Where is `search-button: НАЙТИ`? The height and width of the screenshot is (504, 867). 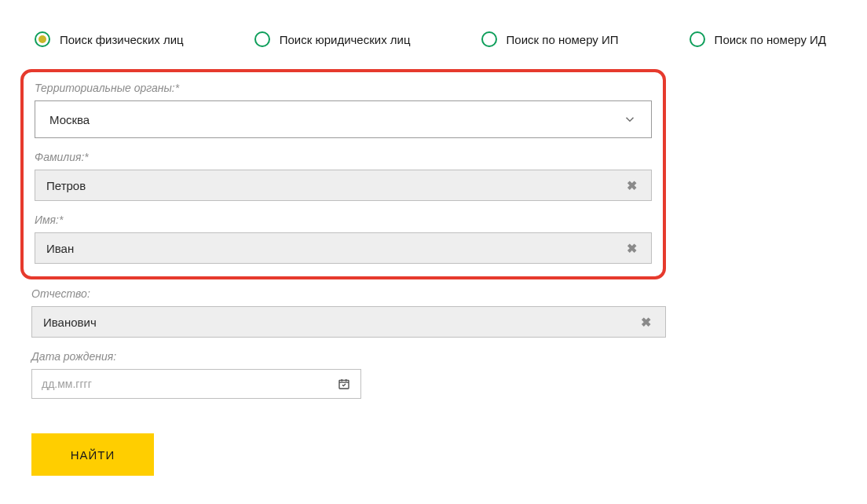
search-button: НАЙТИ is located at coordinates (93, 455).